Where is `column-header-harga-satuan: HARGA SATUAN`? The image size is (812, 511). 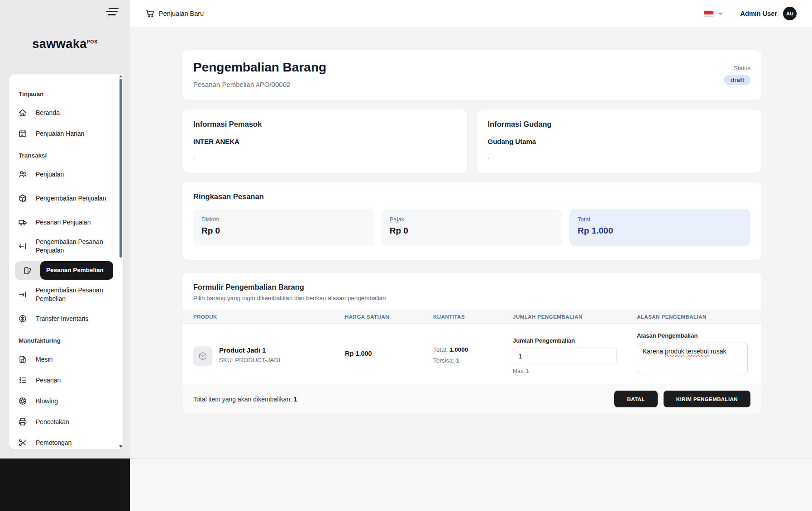
column-header-harga-satuan: HARGA SATUAN is located at coordinates (378, 317).